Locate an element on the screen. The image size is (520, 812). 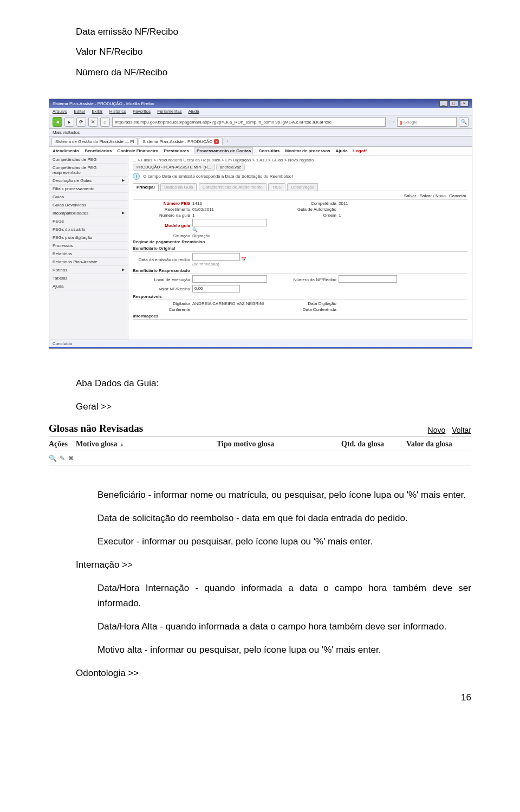
prose-data-hora-alta: Data/Hora Alta - quando informada a data… is located at coordinates (274, 627).